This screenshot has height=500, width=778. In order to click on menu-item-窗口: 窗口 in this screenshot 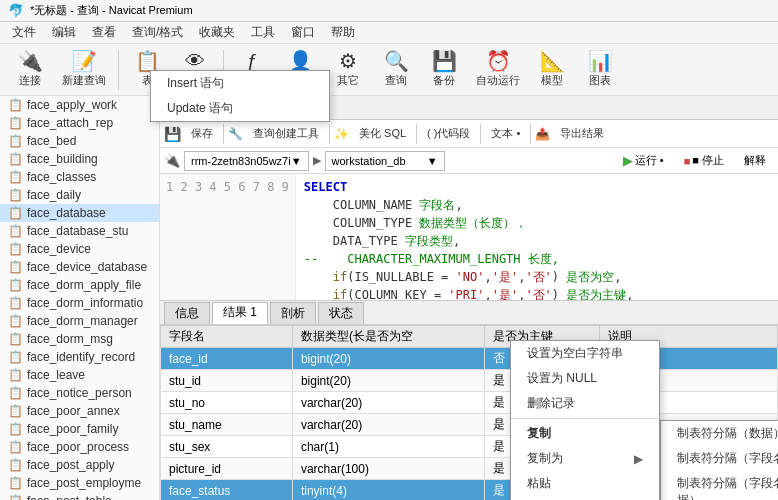, I will do `click(303, 32)`.